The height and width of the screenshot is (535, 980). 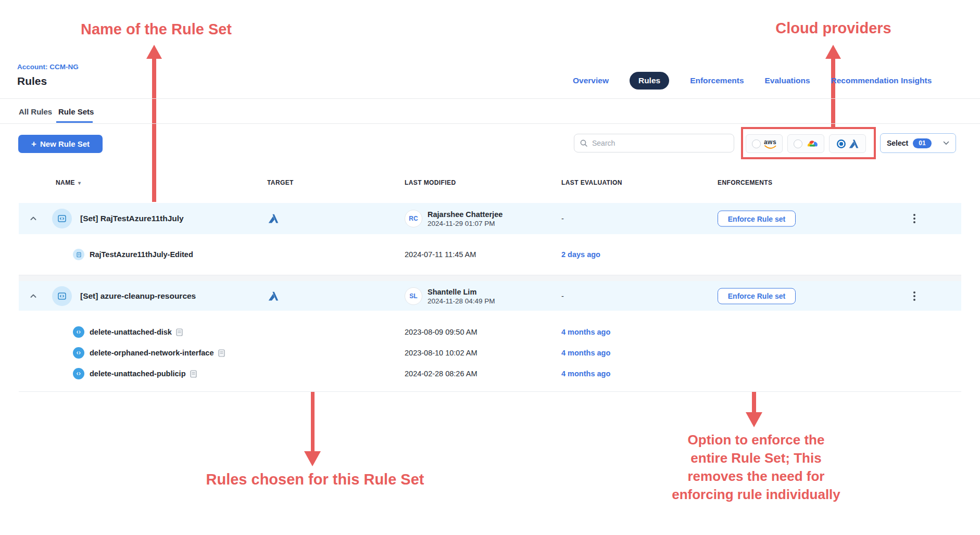 I want to click on new-rule-set-button: + New Rule Set, so click(x=60, y=144).